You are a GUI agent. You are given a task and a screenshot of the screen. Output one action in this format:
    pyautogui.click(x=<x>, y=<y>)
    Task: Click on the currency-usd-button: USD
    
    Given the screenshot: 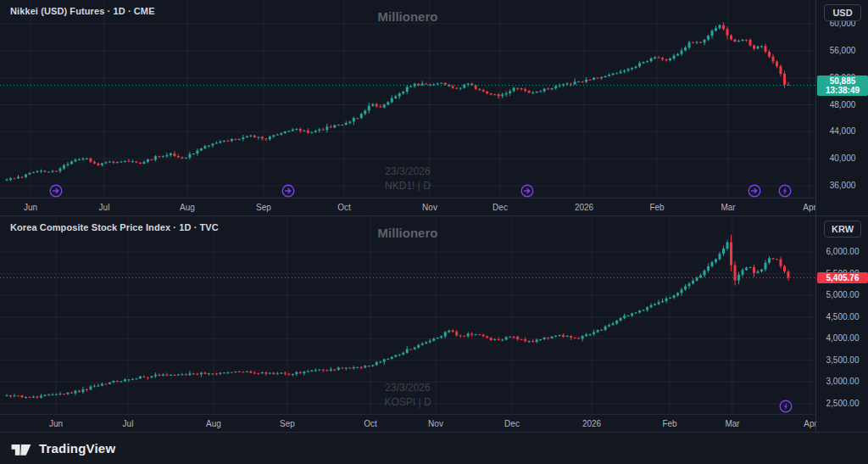 What is the action you would take?
    pyautogui.click(x=843, y=13)
    